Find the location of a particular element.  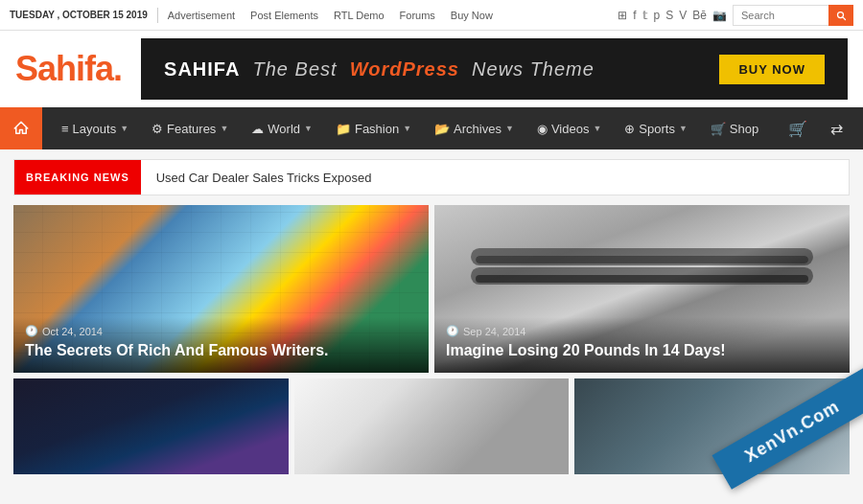

fashion-arrow: ▼ is located at coordinates (407, 128).